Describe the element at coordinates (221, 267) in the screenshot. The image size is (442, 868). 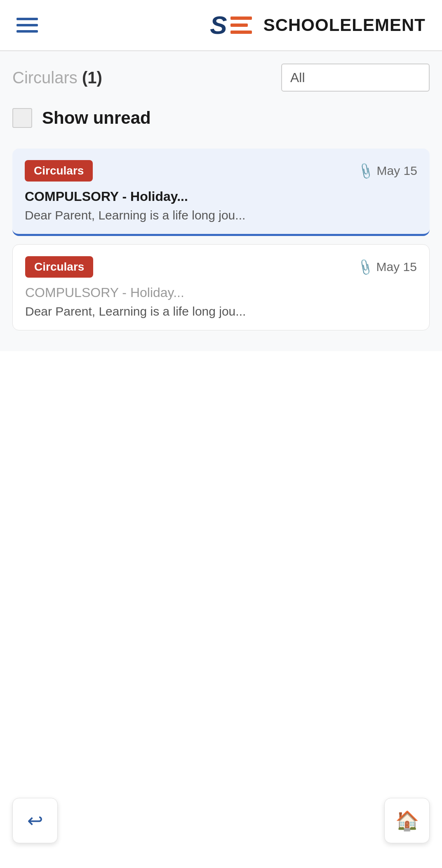
I see `card-top-row-2: Circulars 📎 May 15` at that location.